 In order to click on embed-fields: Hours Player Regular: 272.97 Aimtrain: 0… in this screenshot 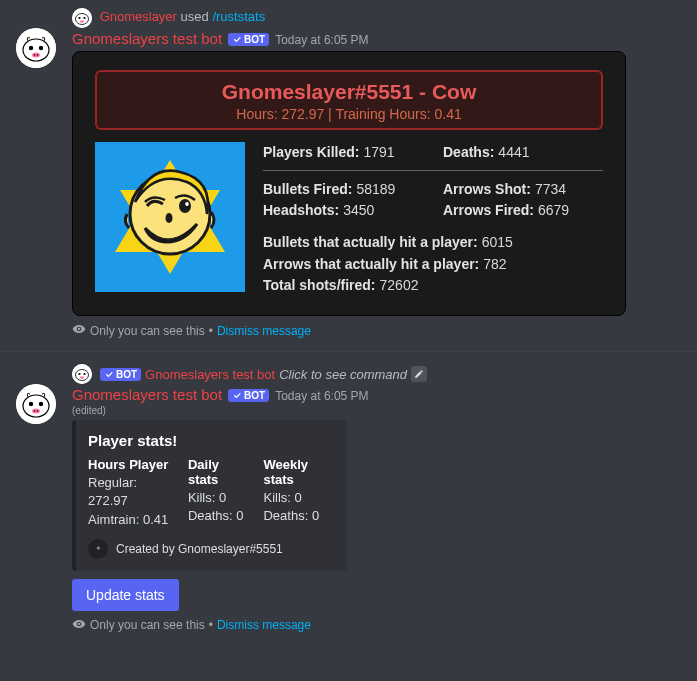, I will do `click(210, 493)`.